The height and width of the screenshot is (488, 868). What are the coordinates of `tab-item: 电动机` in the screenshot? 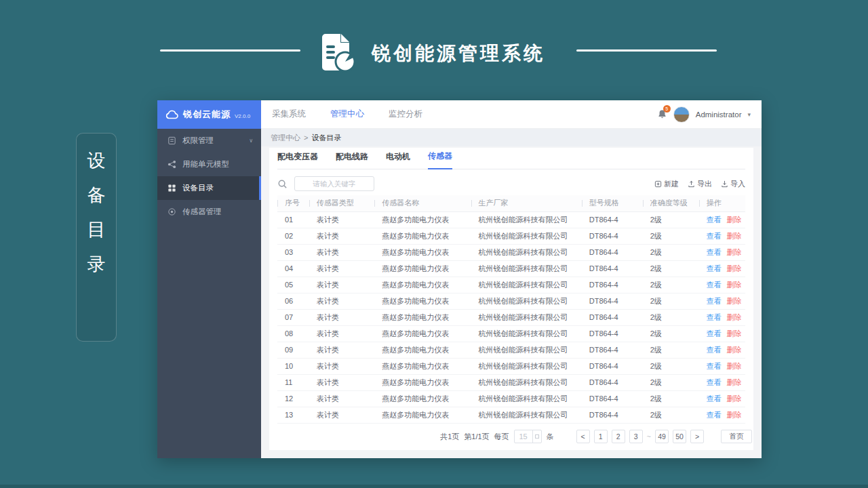 It's located at (398, 160).